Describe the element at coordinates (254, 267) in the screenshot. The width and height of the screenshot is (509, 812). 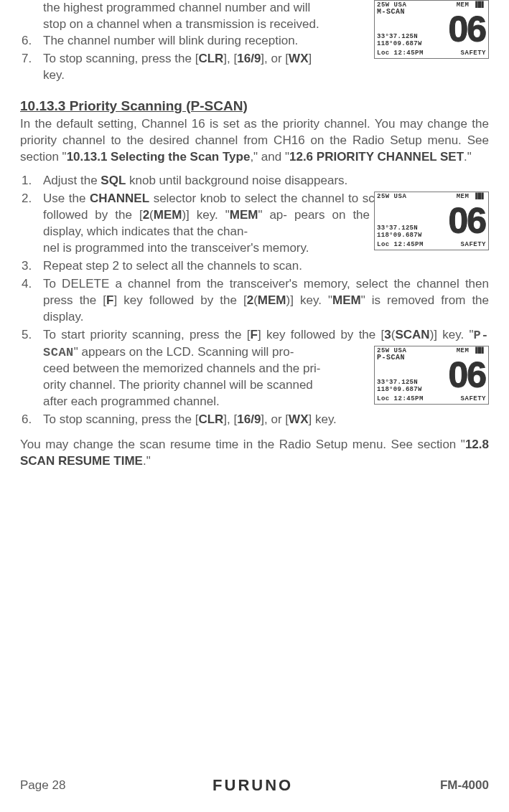
I see `pscan-step-3: 3. Repeat step 2 to select all the chann…` at that location.